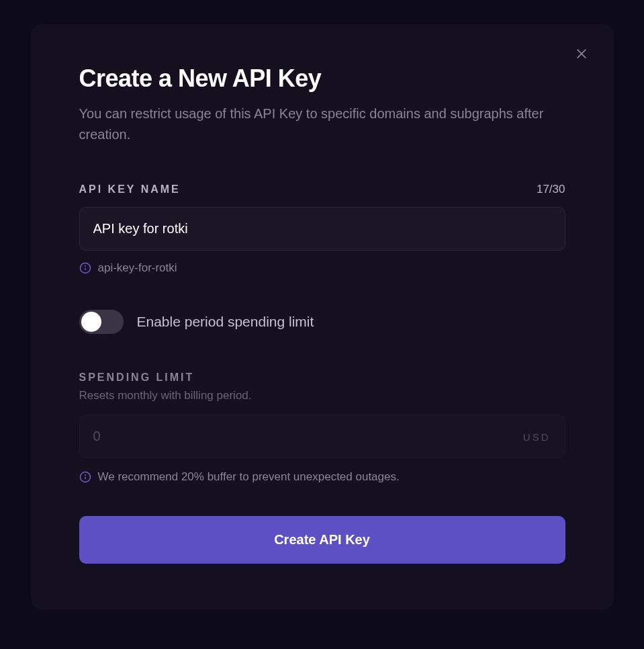  I want to click on api-key-slug: api-key-for-rotki, so click(138, 268).